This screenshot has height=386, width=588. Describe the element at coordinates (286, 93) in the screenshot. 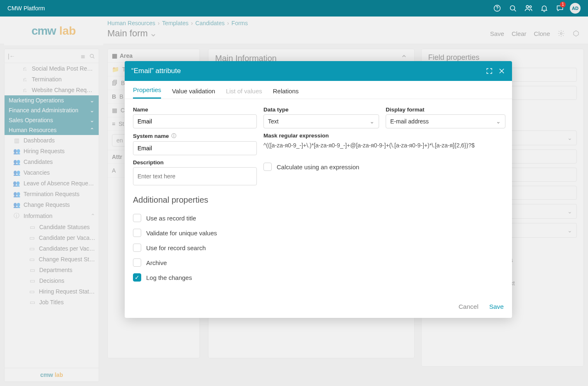

I see `tab-relations: Relations` at that location.